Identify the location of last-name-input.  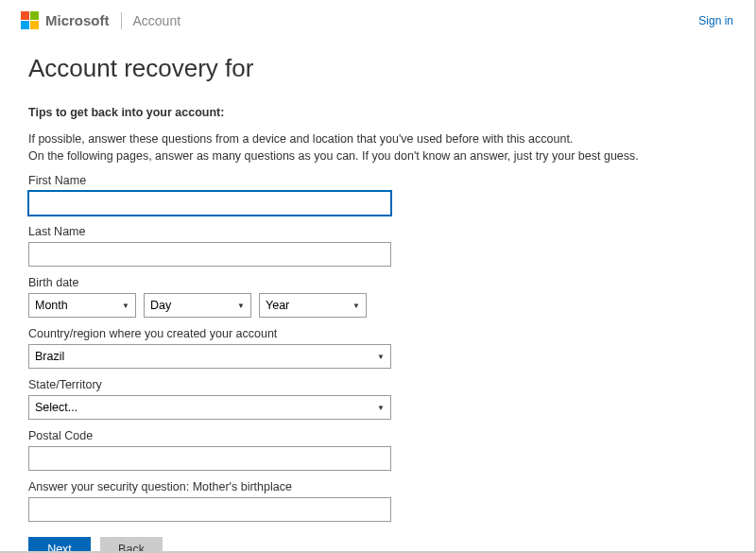
(210, 254).